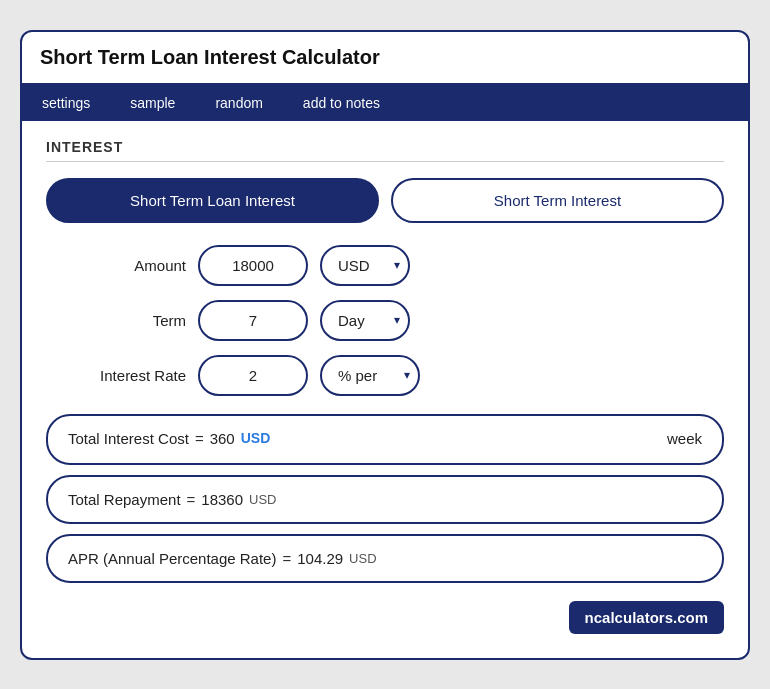  I want to click on currency-select: USD EUR GBP, so click(365, 266).